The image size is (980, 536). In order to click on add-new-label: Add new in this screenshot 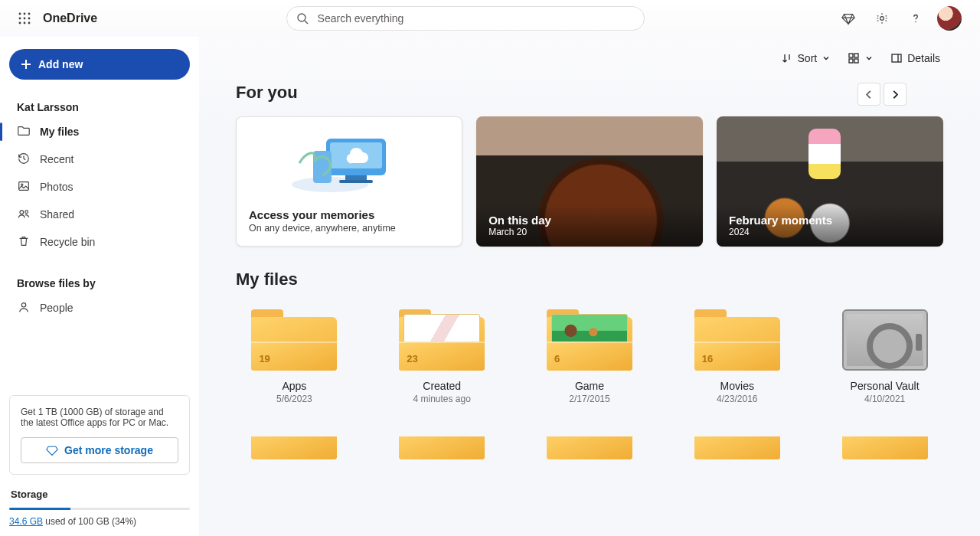, I will do `click(60, 64)`.